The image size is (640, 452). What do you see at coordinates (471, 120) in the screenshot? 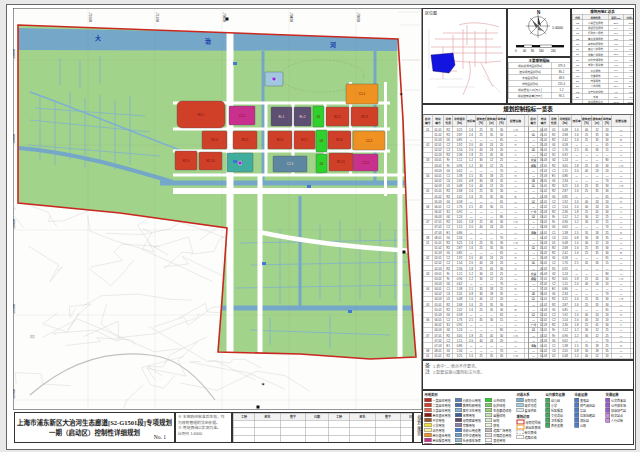
I see `table-header-cell: 容积率` at bounding box center [471, 120].